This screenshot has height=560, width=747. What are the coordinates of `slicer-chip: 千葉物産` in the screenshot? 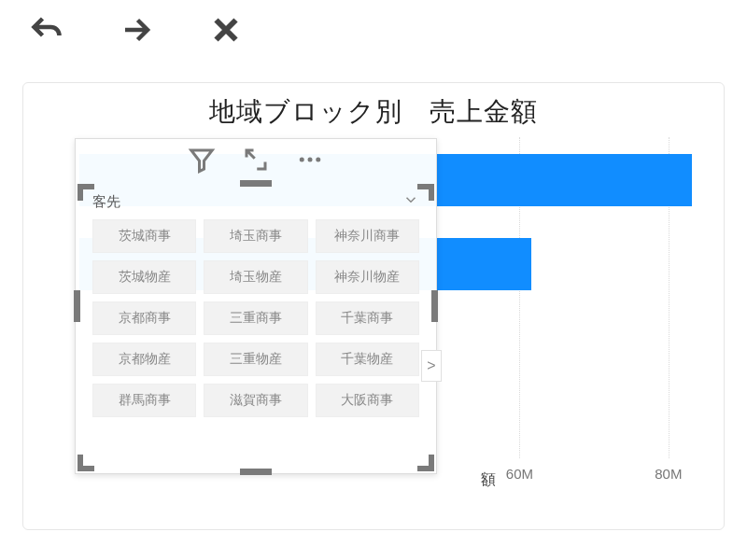 It's located at (368, 359).